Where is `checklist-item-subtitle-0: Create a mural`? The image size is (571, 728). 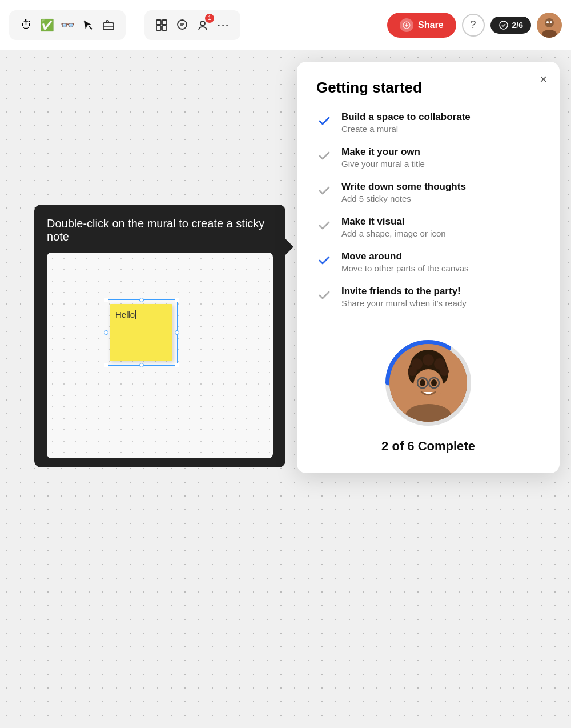 checklist-item-subtitle-0: Create a mural is located at coordinates (406, 129).